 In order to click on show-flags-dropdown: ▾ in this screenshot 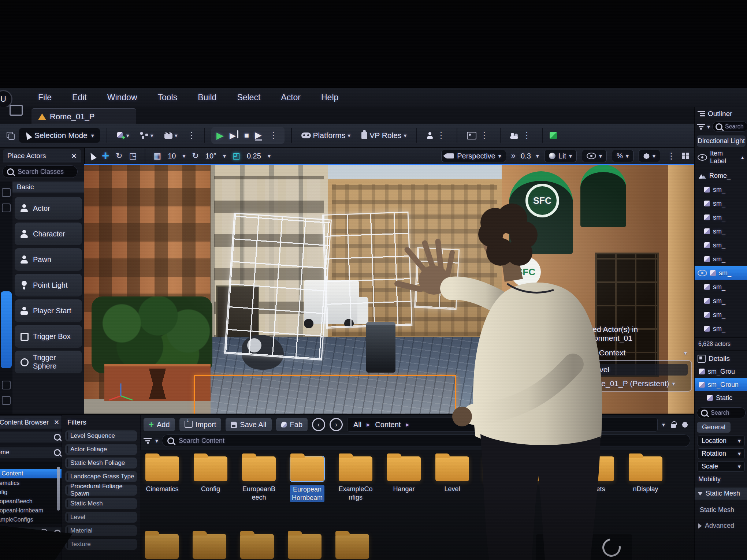, I will do `click(594, 156)`.